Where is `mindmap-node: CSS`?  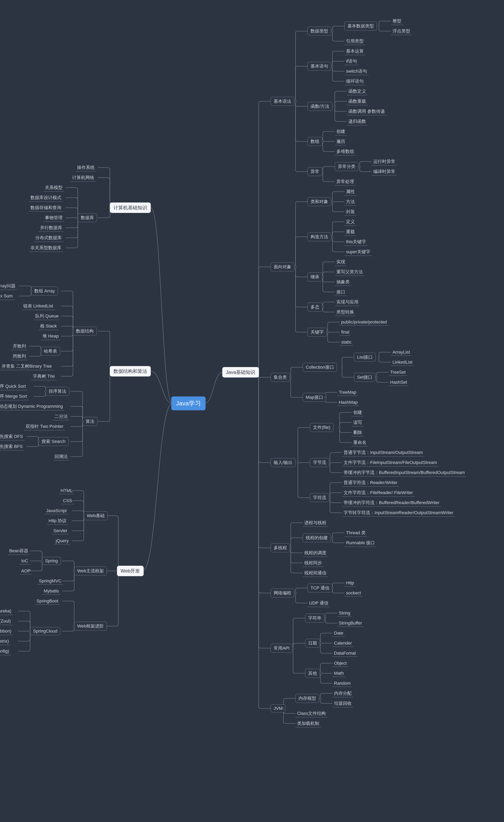 mindmap-node: CSS is located at coordinates (67, 501).